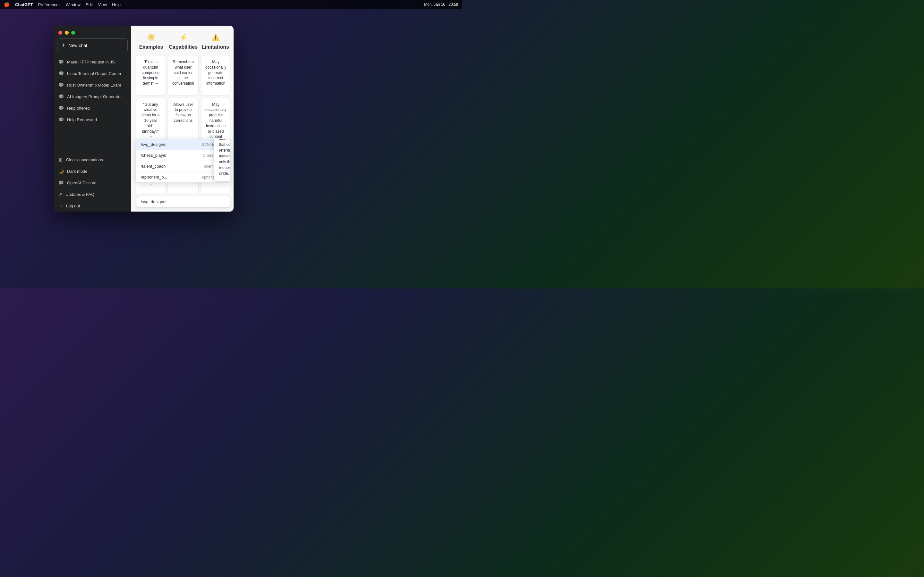 This screenshot has height=577, width=924. I want to click on moon-icon: 🌙, so click(61, 171).